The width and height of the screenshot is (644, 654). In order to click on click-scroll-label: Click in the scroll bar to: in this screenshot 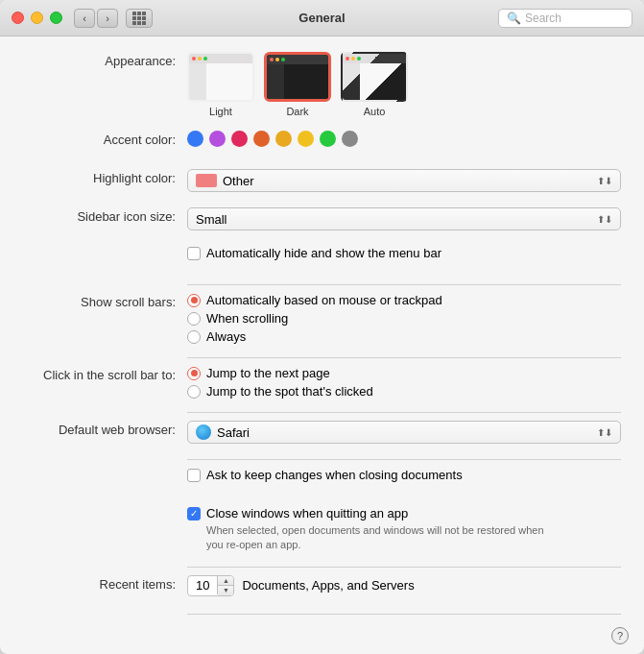, I will do `click(94, 375)`.